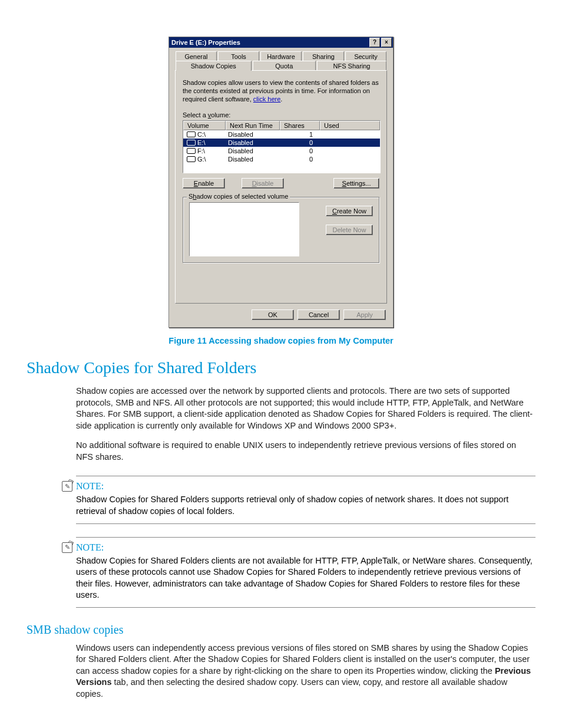  Describe the element at coordinates (281, 183) in the screenshot. I see `volume-buttons: Enable Disable Settings...` at that location.